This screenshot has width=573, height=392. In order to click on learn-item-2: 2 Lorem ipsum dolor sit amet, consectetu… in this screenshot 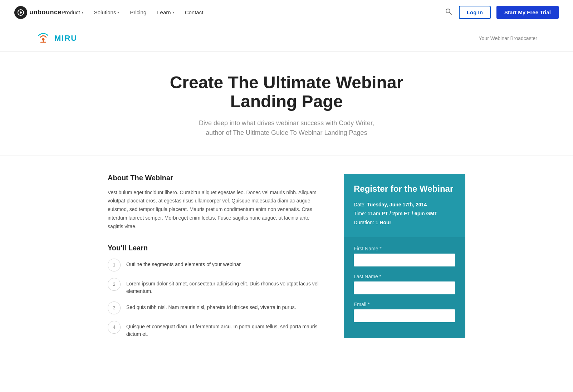, I will do `click(215, 286)`.